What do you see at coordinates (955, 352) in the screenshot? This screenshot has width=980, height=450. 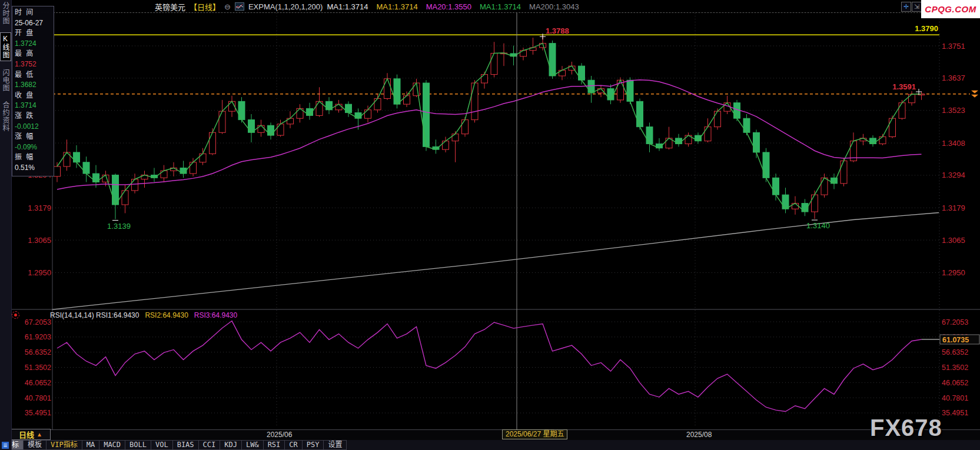 I see `rsi-right-axis-label: 56.6352` at bounding box center [955, 352].